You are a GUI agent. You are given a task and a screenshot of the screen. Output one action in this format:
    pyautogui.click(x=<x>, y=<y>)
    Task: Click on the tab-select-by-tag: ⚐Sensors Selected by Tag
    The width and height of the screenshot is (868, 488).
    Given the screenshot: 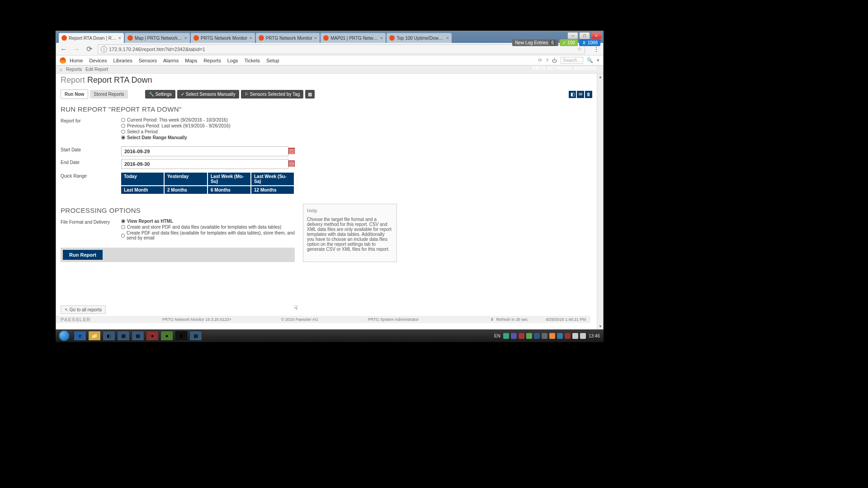 What is the action you would take?
    pyautogui.click(x=272, y=94)
    